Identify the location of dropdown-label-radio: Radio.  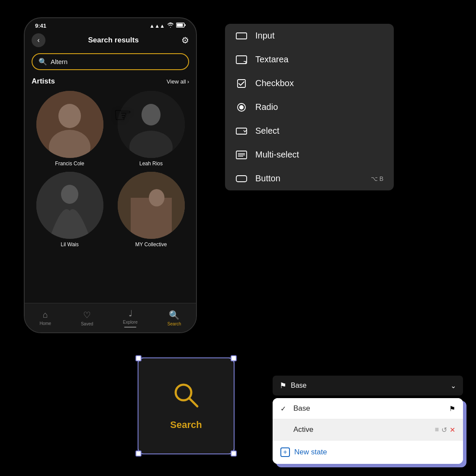
(267, 107).